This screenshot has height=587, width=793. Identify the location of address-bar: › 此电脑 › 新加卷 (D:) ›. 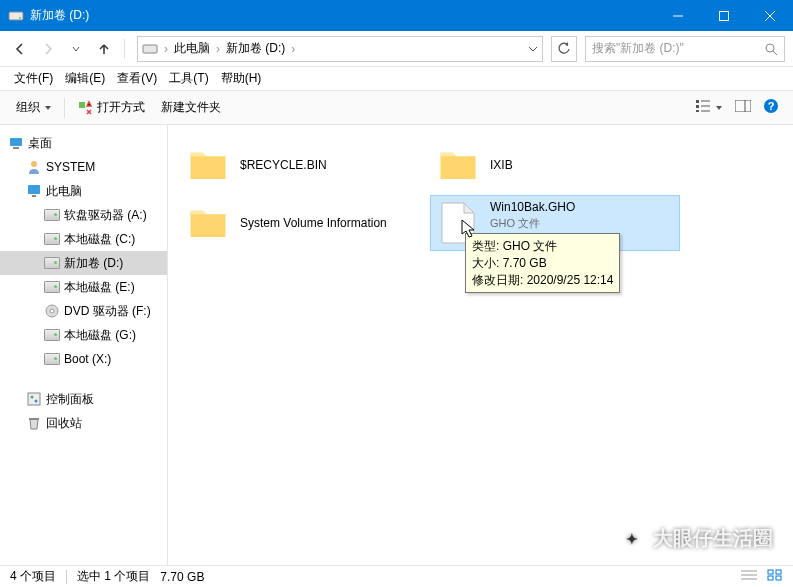
(340, 49).